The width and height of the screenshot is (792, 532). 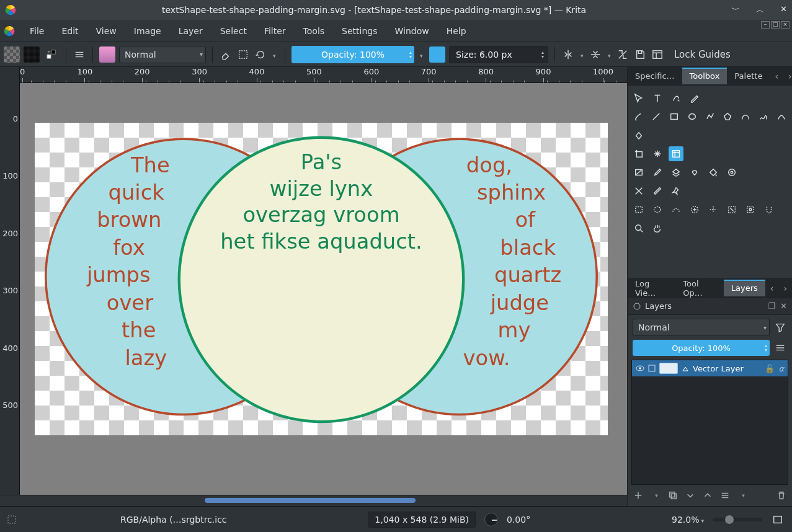 What do you see at coordinates (10, 289) in the screenshot?
I see `ruler-vertical: 0100200300400500` at bounding box center [10, 289].